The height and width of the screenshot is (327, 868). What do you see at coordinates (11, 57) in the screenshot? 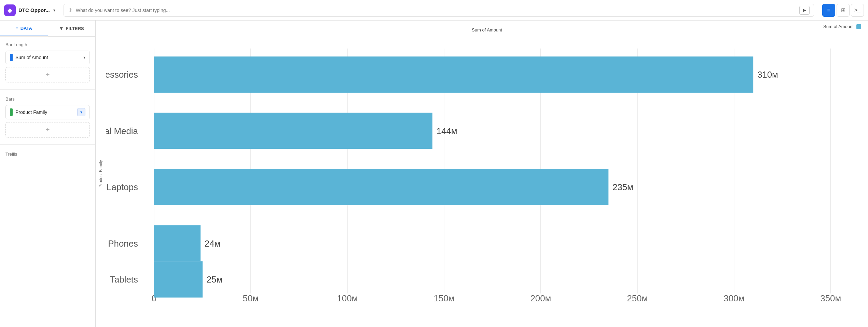
I see `bar-length-pill-icon` at bounding box center [11, 57].